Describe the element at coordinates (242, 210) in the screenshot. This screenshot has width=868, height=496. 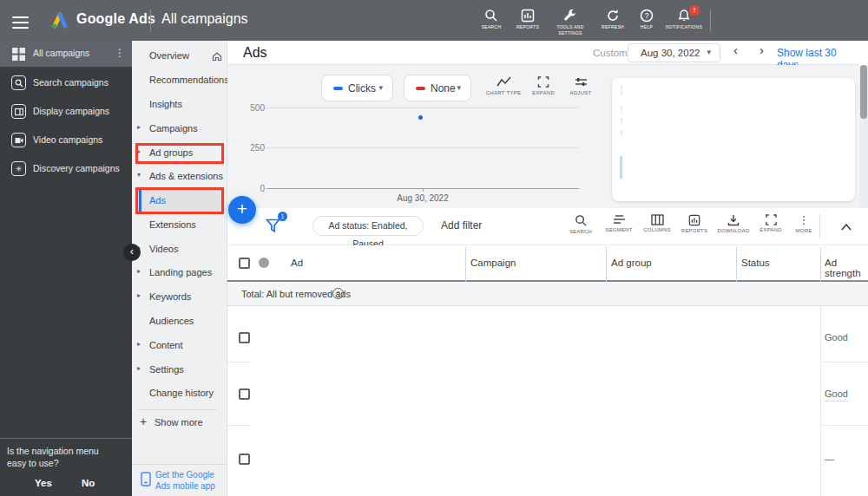
I see `add-ad-fab-button: +` at that location.